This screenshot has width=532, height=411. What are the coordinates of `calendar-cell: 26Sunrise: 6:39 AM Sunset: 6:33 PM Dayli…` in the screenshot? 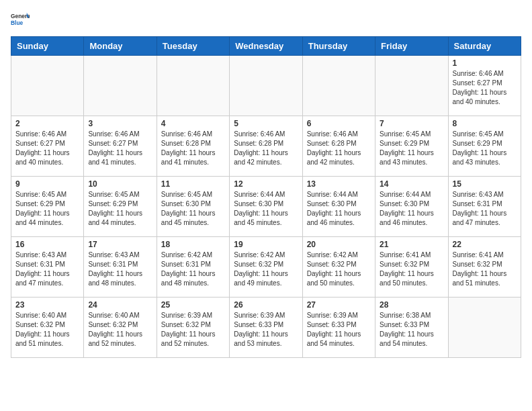 It's located at (266, 328).